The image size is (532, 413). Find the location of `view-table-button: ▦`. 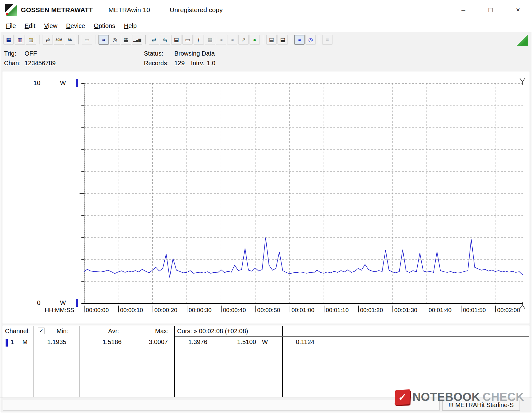

view-table-button: ▦ is located at coordinates (126, 40).